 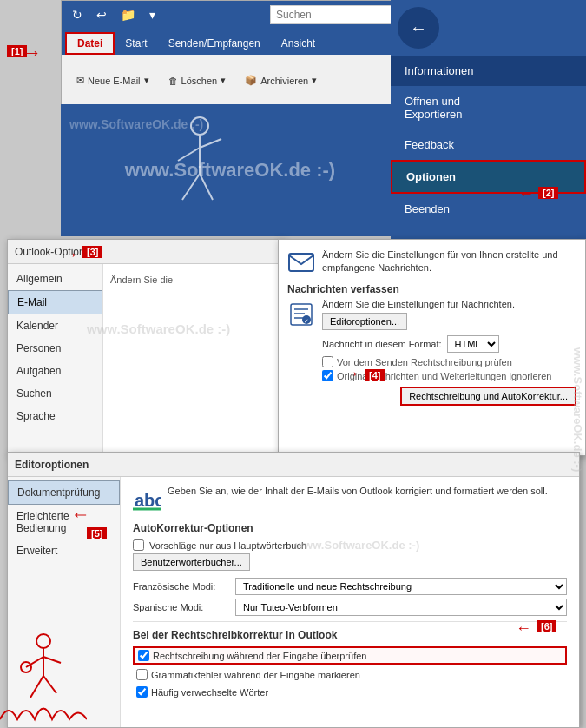 I want to click on spanisch-label: Spanische Modi:, so click(x=181, y=607).